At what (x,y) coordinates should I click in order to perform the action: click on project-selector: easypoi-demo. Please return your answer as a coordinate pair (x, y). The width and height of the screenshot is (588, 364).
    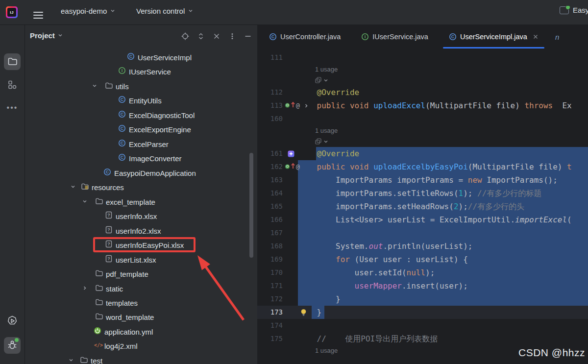
    Looking at the image, I should click on (88, 11).